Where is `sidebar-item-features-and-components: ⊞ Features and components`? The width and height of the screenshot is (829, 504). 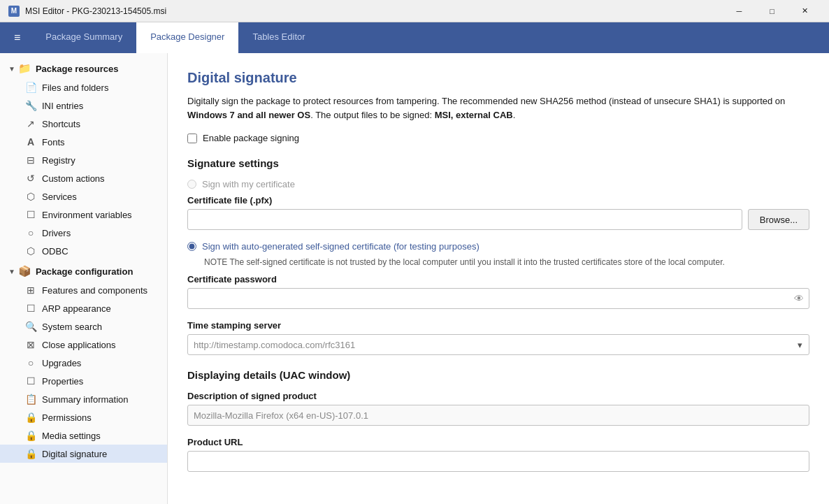
sidebar-item-features-and-components: ⊞ Features and components is located at coordinates (84, 290).